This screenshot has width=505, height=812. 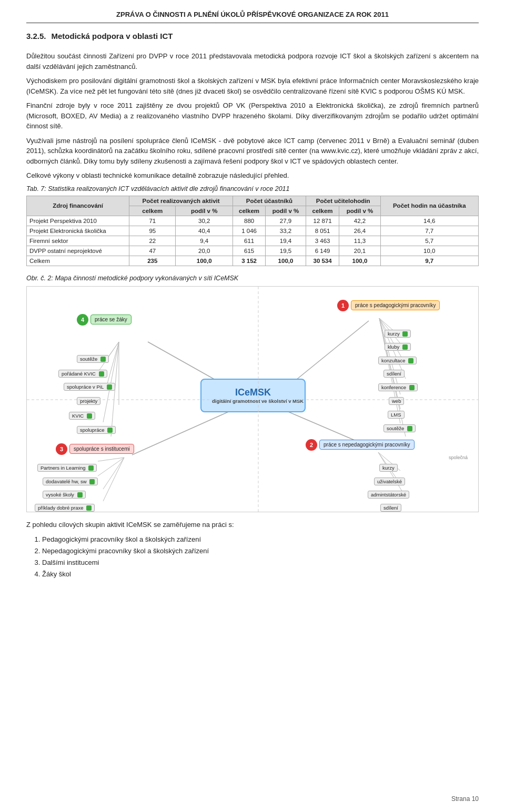 What do you see at coordinates (153, 241) in the screenshot?
I see `cell-g1c: 22` at bounding box center [153, 241].